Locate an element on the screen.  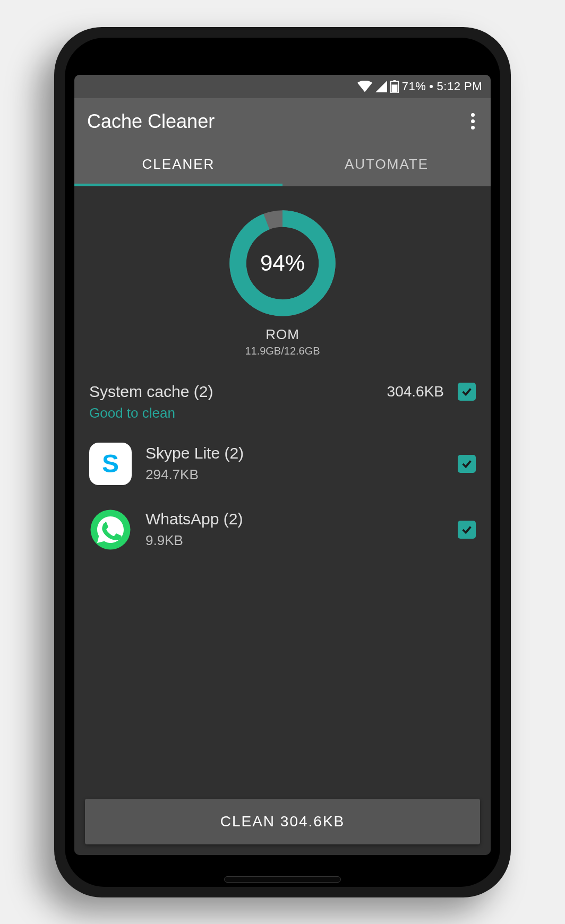
app-size: 294.7KB is located at coordinates (295, 474).